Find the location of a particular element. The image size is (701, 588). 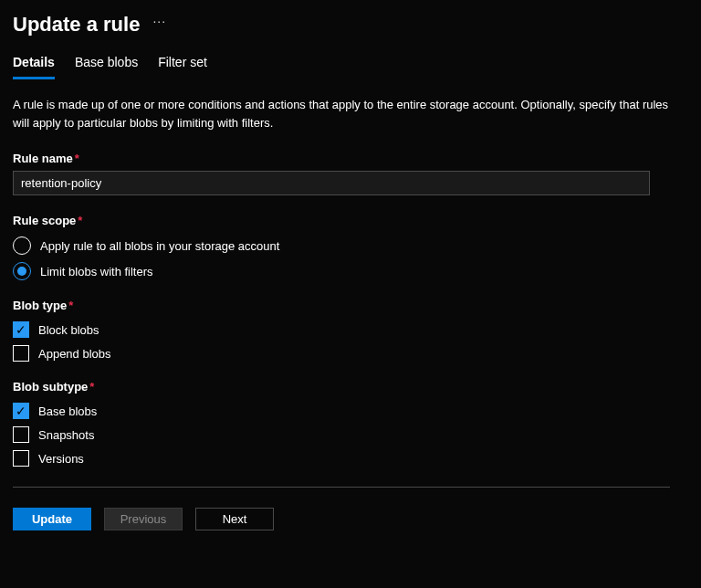

next-button: Next is located at coordinates (235, 519).